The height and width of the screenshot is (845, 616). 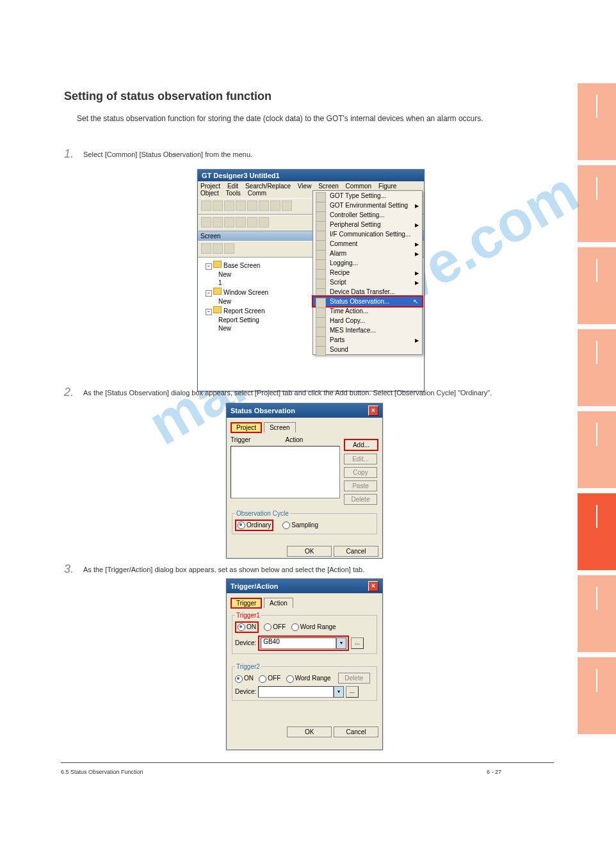 I want to click on menu-screen: Screen, so click(x=328, y=186).